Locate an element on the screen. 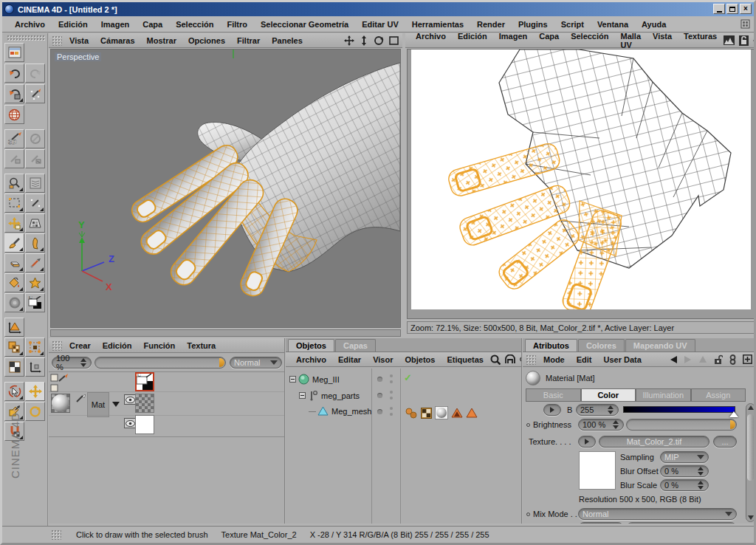  color-swatch-icon: C is located at coordinates (35, 303).